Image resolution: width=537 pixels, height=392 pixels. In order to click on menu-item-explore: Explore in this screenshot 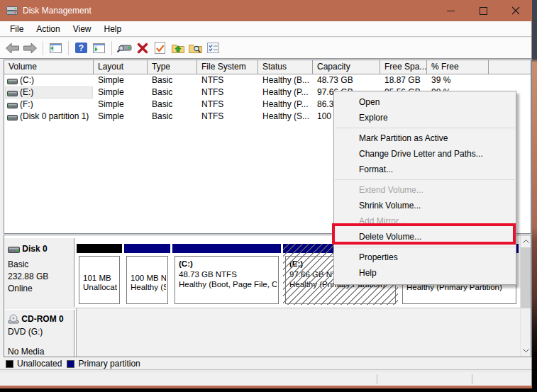, I will do `click(425, 118)`.